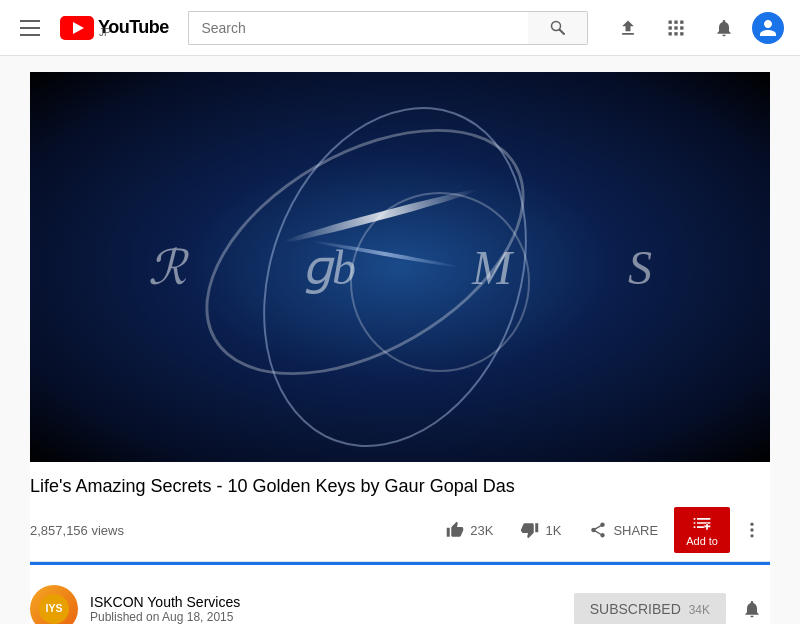  I want to click on share-label: SHARE, so click(636, 530).